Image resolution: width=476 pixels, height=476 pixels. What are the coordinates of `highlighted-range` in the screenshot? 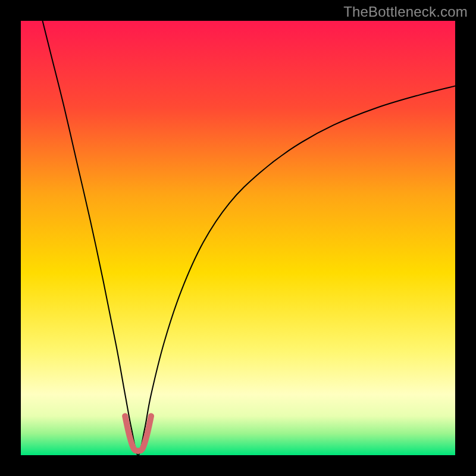 It's located at (138, 433).